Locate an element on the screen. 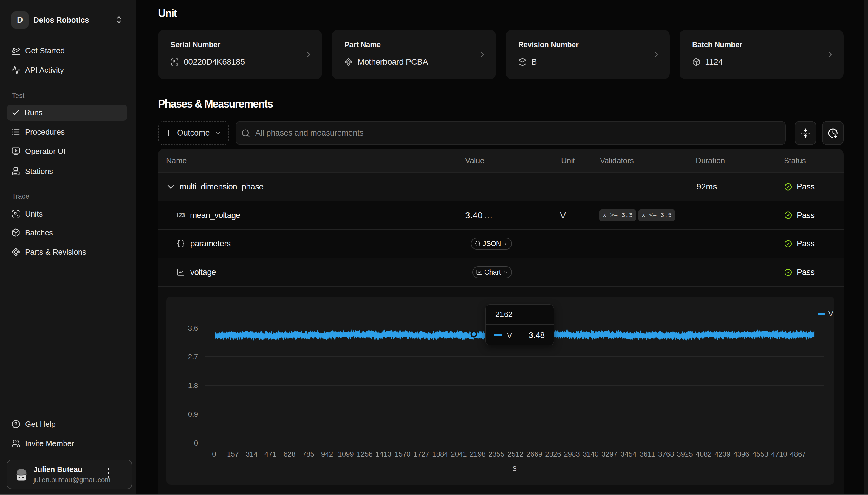 This screenshot has height=495, width=868. svg-text: 4553 is located at coordinates (760, 454).